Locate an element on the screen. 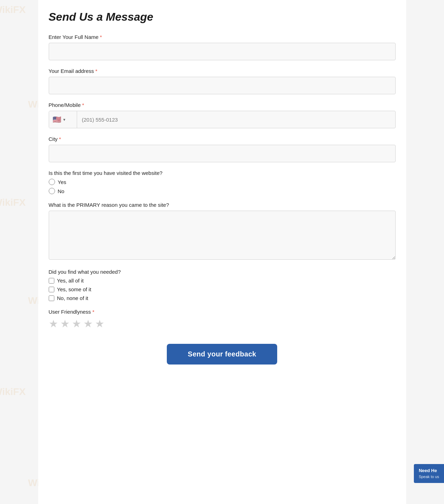  radio-no-label: No is located at coordinates (61, 191).